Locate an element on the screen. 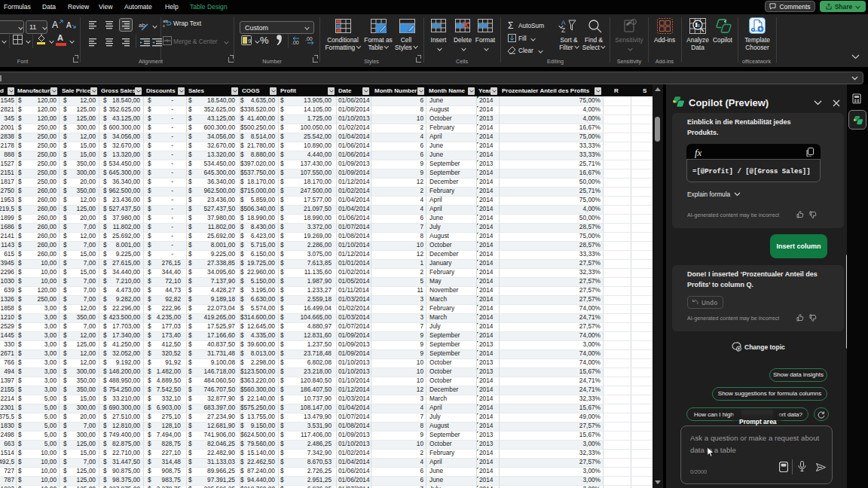 Image resolution: width=868 pixels, height=488 pixels. svg-text: Z is located at coordinates (564, 30).